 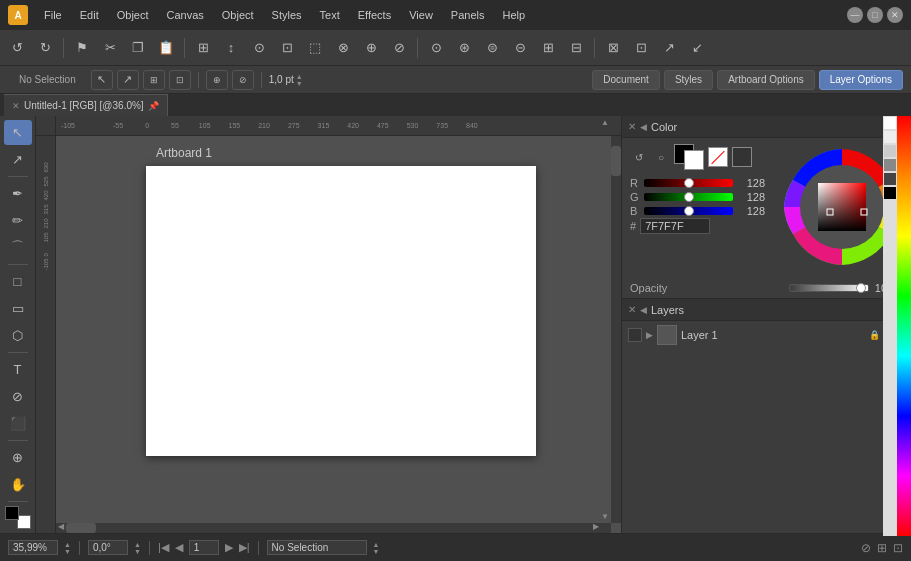 I want to click on fill-tool: ⬛, so click(x=18, y=424).